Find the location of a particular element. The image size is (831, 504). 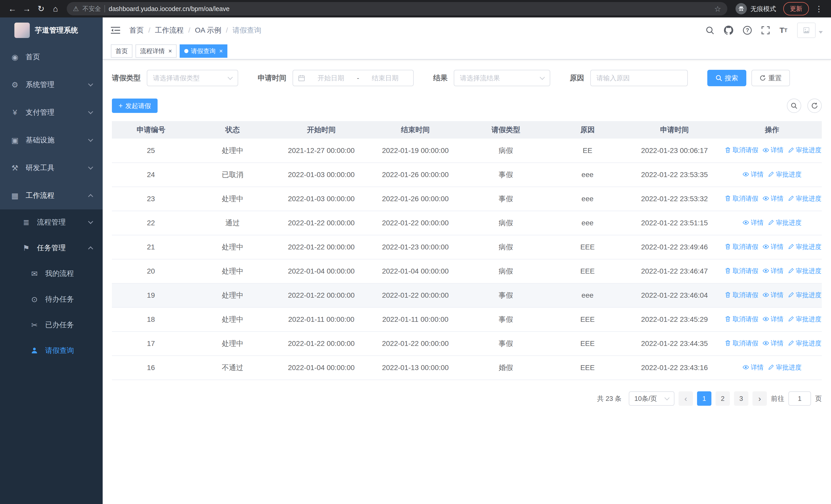

sidebar-item-system-management: ⚙系统管理 is located at coordinates (51, 85).